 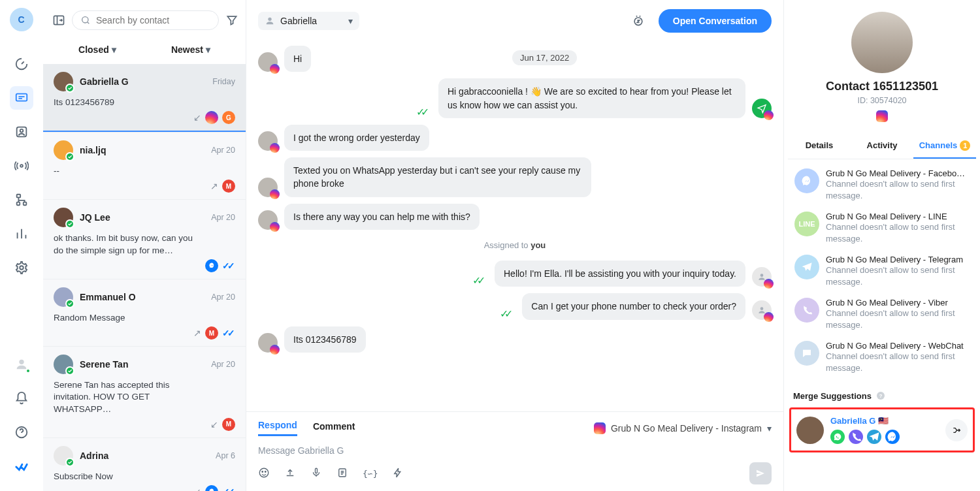 What do you see at coordinates (438, 178) in the screenshot?
I see `message-bubble: Texted you on WhatsApp yesterday but i c…` at bounding box center [438, 178].